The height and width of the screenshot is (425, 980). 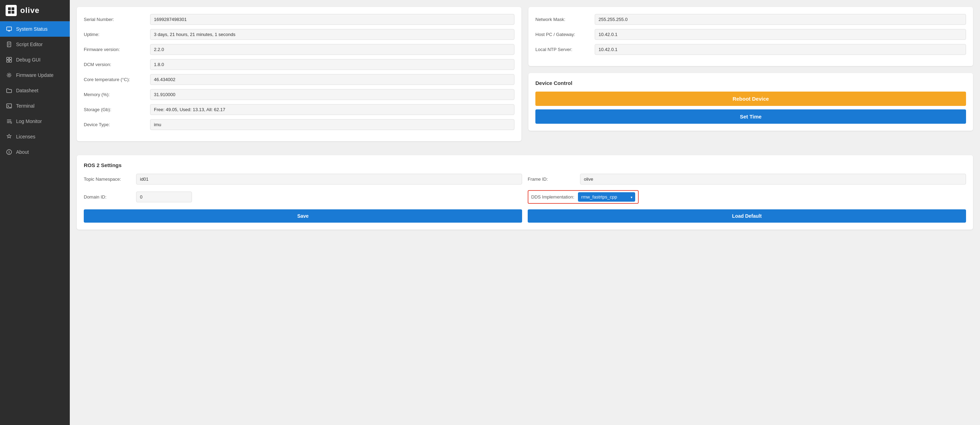 What do you see at coordinates (35, 212) in the screenshot?
I see `sidebar: olive System Status Script Editor Debug …` at bounding box center [35, 212].